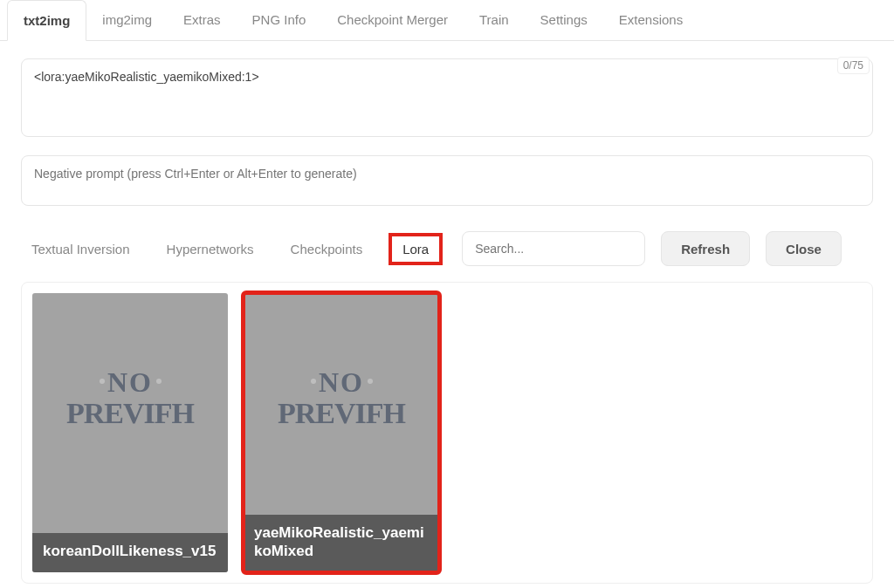 This screenshot has height=588, width=894. I want to click on close-button: Close, so click(803, 249).